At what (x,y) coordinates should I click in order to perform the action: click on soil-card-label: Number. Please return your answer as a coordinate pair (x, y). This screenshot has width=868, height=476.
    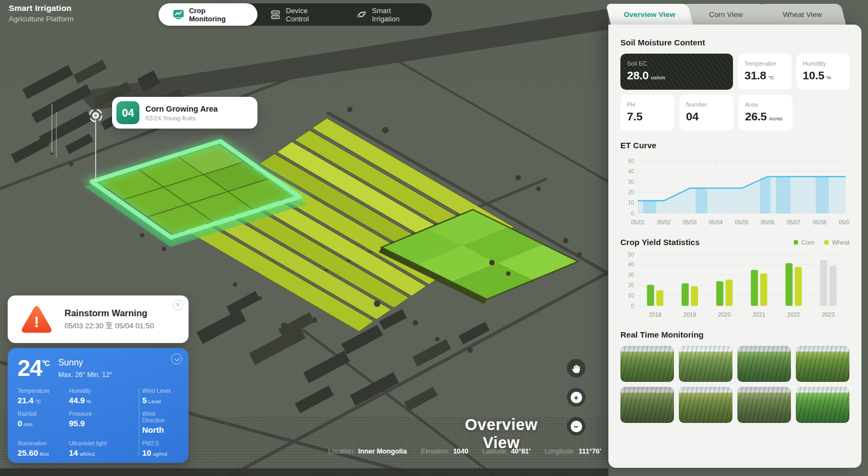
    Looking at the image, I should click on (706, 105).